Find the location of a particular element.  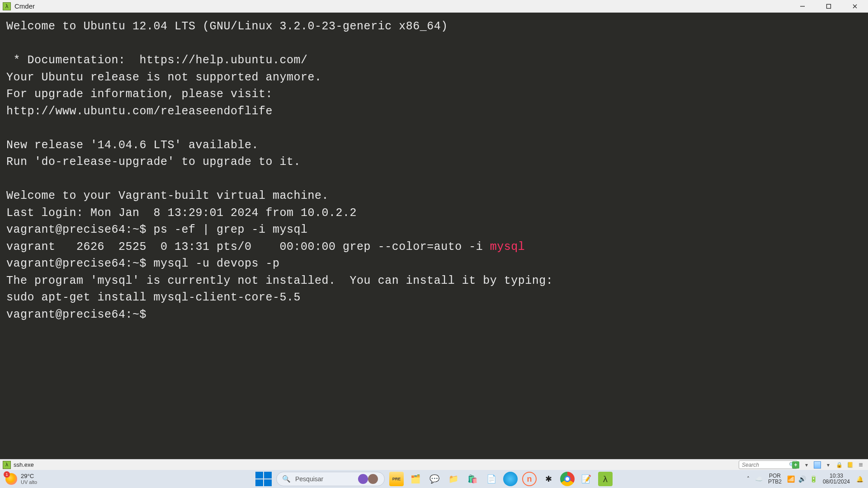

cmder-status-bar: λ ssh.exe 🔍 + ▾ ▾ 🔒 📒 ≡ is located at coordinates (434, 465).